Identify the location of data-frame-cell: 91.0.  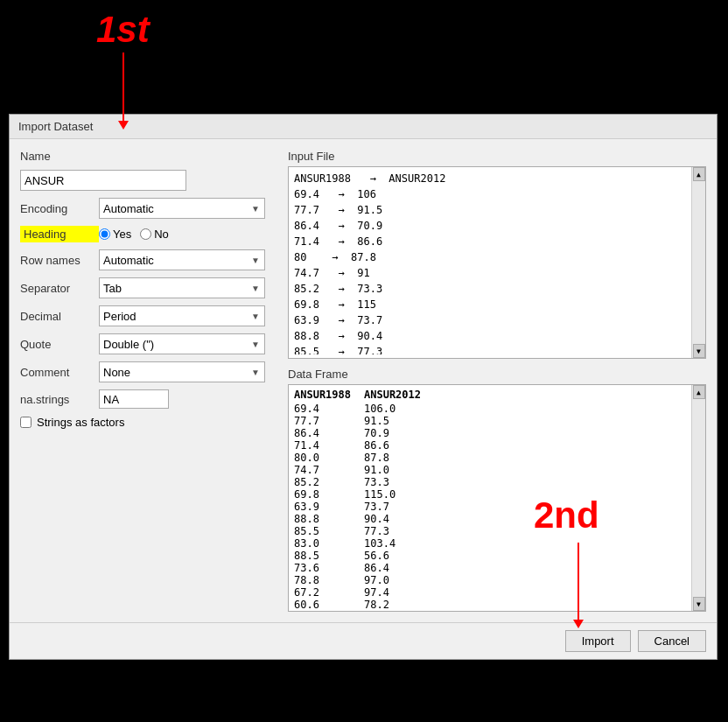
(399, 470).